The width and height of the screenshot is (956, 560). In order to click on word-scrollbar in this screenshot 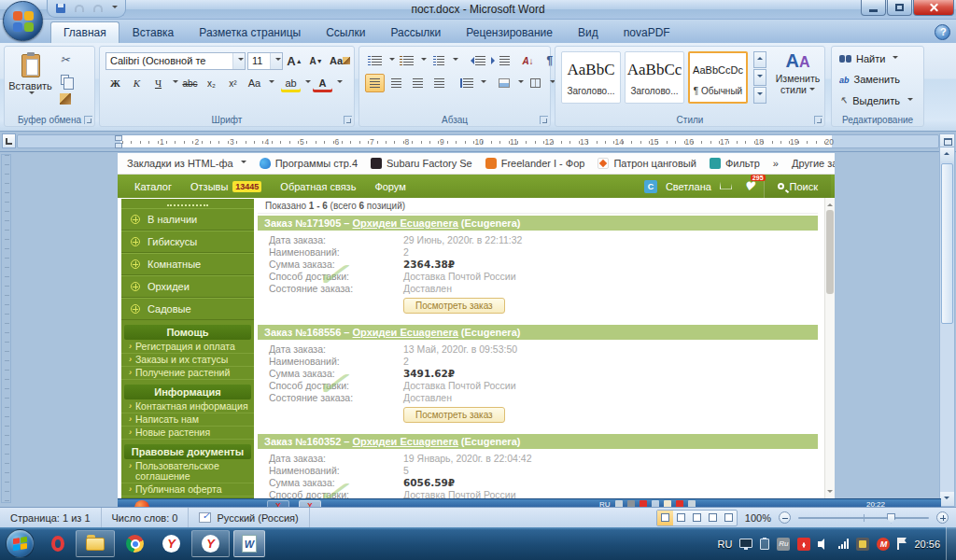, I will do `click(947, 320)`.